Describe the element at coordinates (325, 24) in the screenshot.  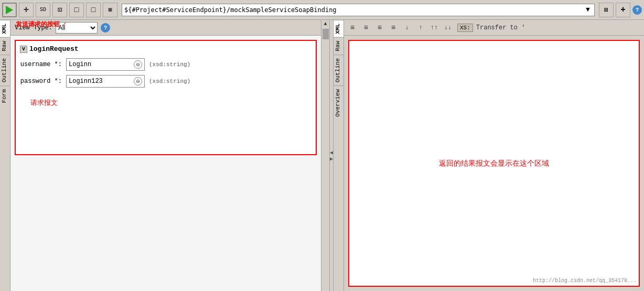
I see `scroll-up-arrow: ▲` at that location.